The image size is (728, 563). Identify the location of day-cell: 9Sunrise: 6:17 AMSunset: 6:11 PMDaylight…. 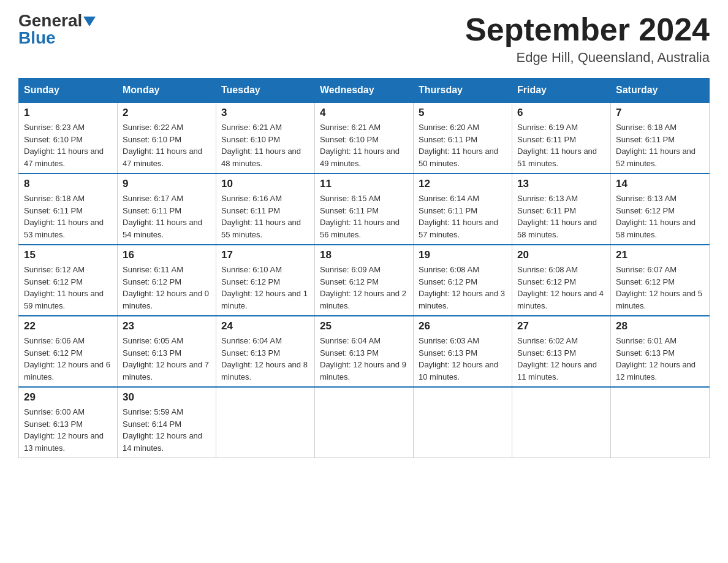
(167, 209).